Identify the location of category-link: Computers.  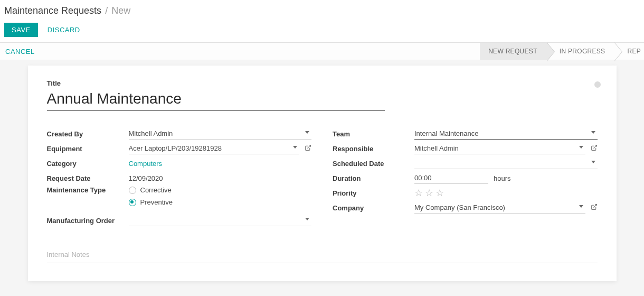
(146, 164).